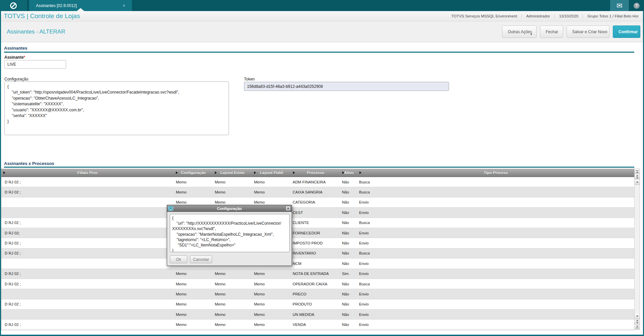 Image resolution: width=644 pixels, height=336 pixels. What do you see at coordinates (315, 315) in the screenshot?
I see `grid-cell: UN MEDIDA` at bounding box center [315, 315].